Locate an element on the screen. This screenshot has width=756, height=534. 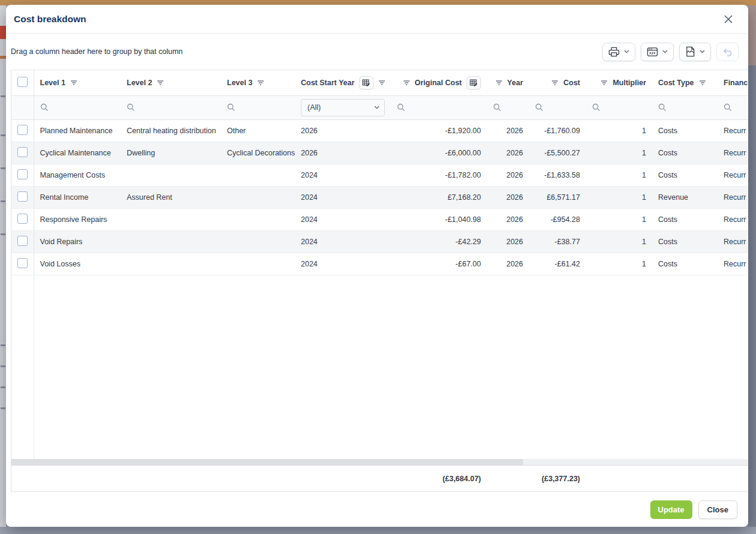
column-header-cost-start-year: Cost Start Year is located at coordinates (343, 83).